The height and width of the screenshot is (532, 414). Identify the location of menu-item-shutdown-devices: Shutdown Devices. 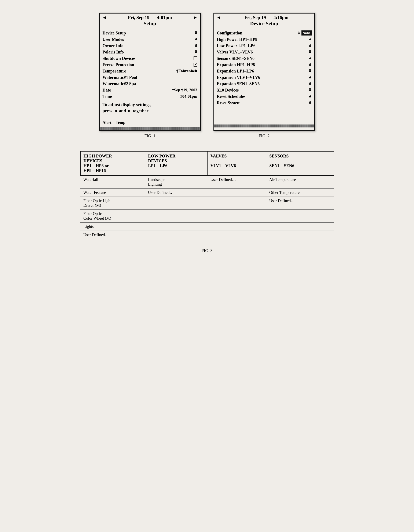
(150, 58).